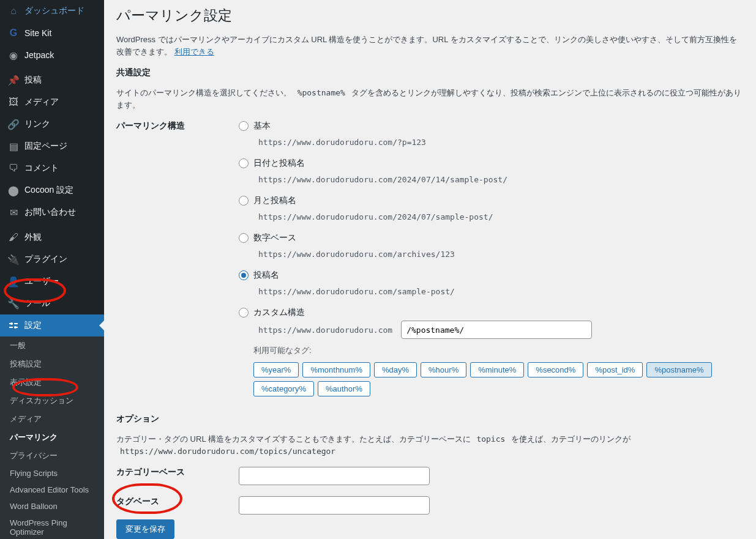 The width and height of the screenshot is (756, 539). I want to click on sitekit-icon: G, so click(13, 33).